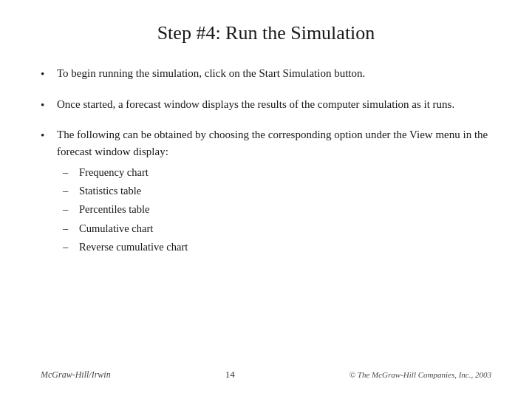 The image size is (532, 399). What do you see at coordinates (266, 105) in the screenshot?
I see `bullet-item-2: • Once started, a forecast window displa…` at bounding box center [266, 105].